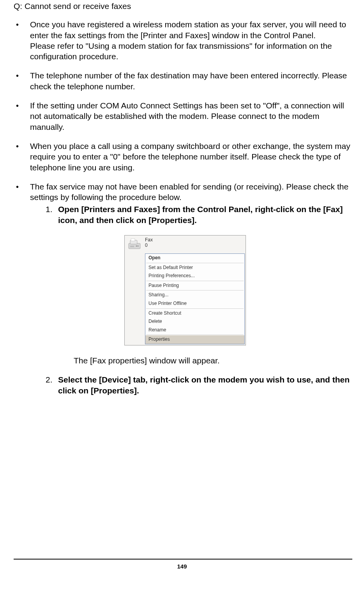  Describe the element at coordinates (182, 567) in the screenshot. I see `page-number: 149` at that location.